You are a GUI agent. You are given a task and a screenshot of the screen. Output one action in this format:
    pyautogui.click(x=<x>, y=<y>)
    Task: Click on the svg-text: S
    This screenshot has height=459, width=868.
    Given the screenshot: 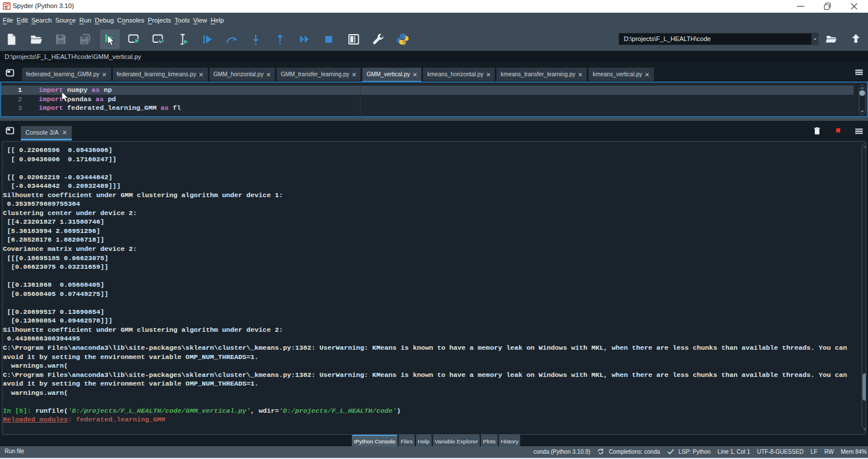 What is the action you would take?
    pyautogui.click(x=6, y=7)
    